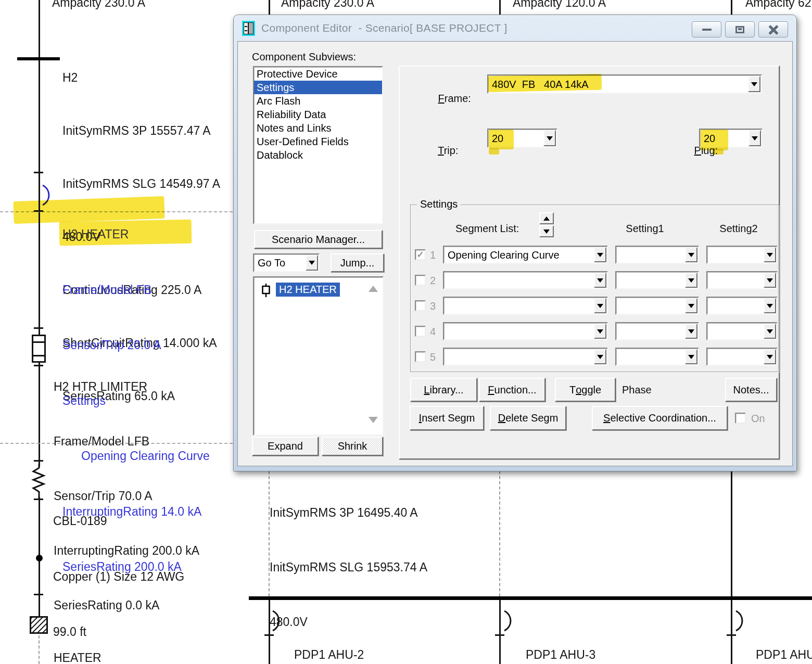 The height and width of the screenshot is (664, 812). I want to click on selective-accel: S, so click(607, 418).